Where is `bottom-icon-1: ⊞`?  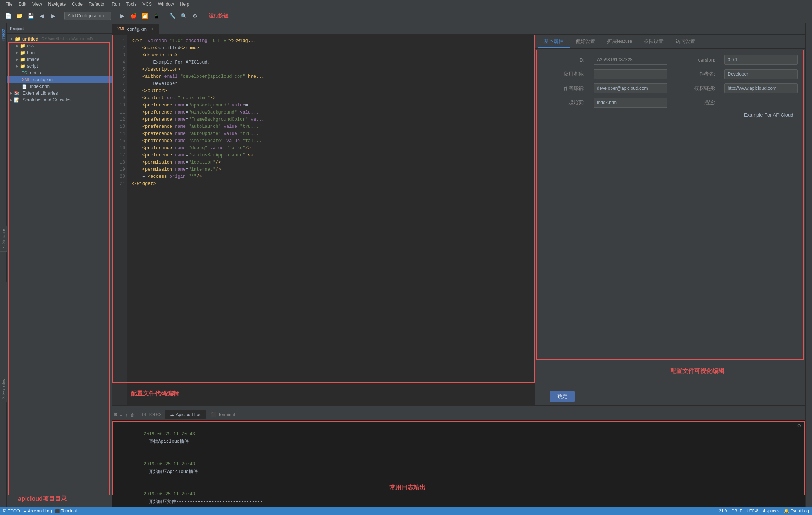 bottom-icon-1: ⊞ is located at coordinates (115, 414).